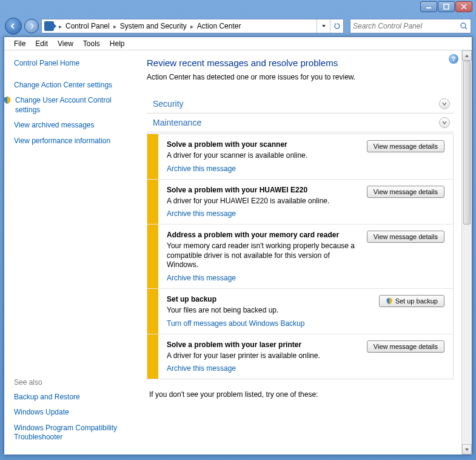 The image size is (476, 460). Describe the element at coordinates (323, 26) in the screenshot. I see `address-dropdown-button` at that location.